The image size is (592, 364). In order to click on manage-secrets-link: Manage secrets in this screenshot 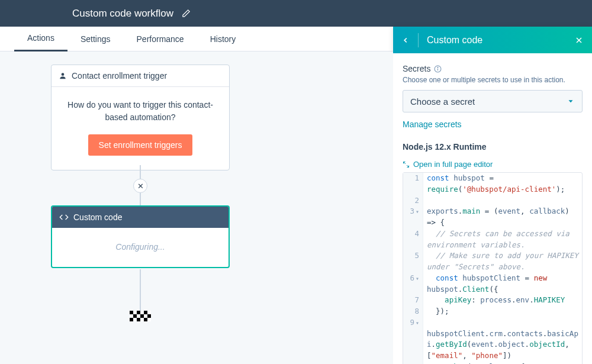, I will do `click(493, 124)`.